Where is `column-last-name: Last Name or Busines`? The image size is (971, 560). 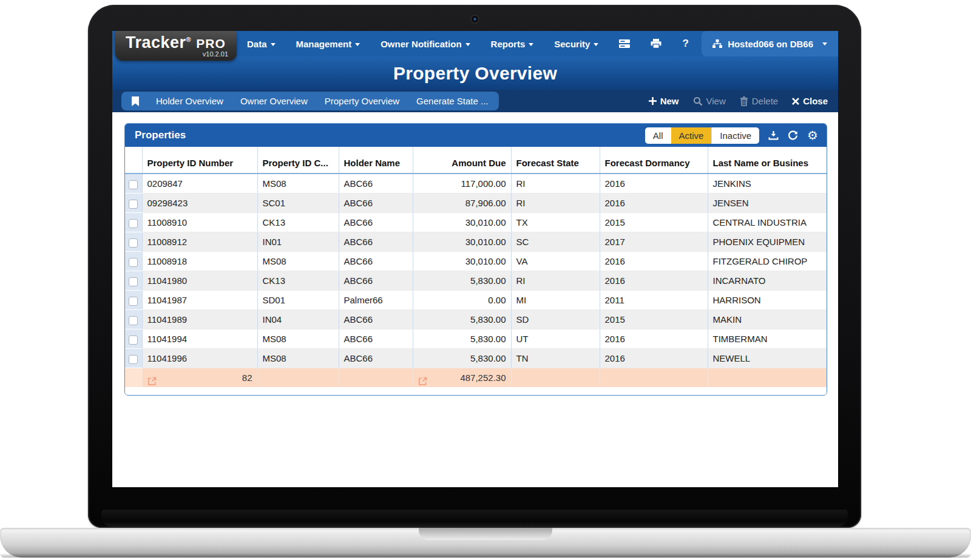
column-last-name: Last Name or Busines is located at coordinates (767, 160).